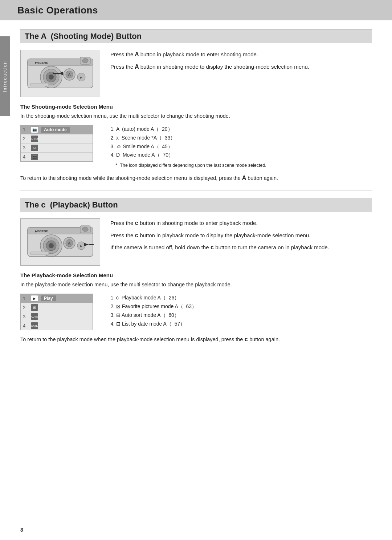 The height and width of the screenshot is (540, 392). What do you see at coordinates (60, 73) in the screenshot?
I see `shooting-camera-svg: ▶/SCENE A ▶` at bounding box center [60, 73].